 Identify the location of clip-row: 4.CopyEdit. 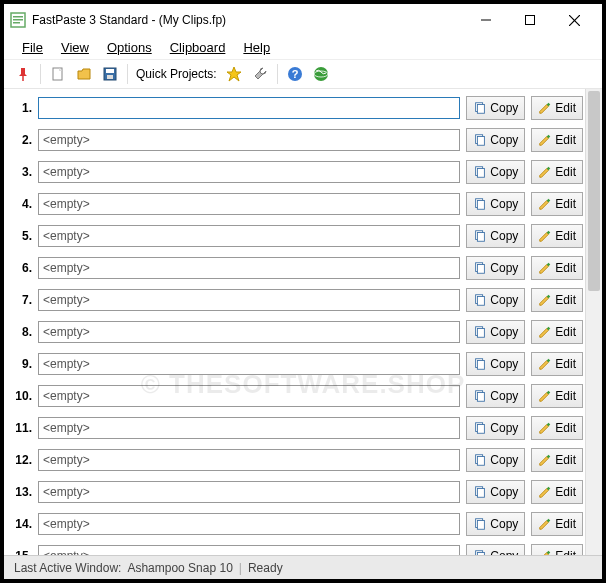
(296, 204).